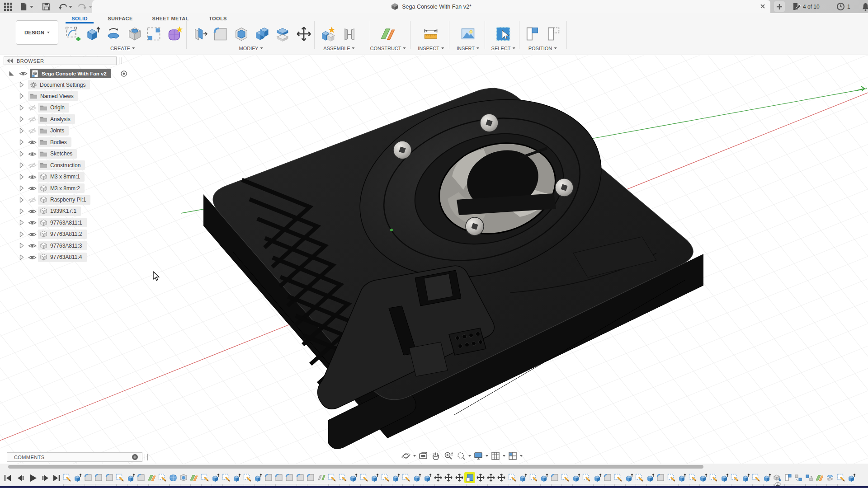 This screenshot has width=868, height=488. I want to click on browser-item-named-views: Named Views, so click(75, 96).